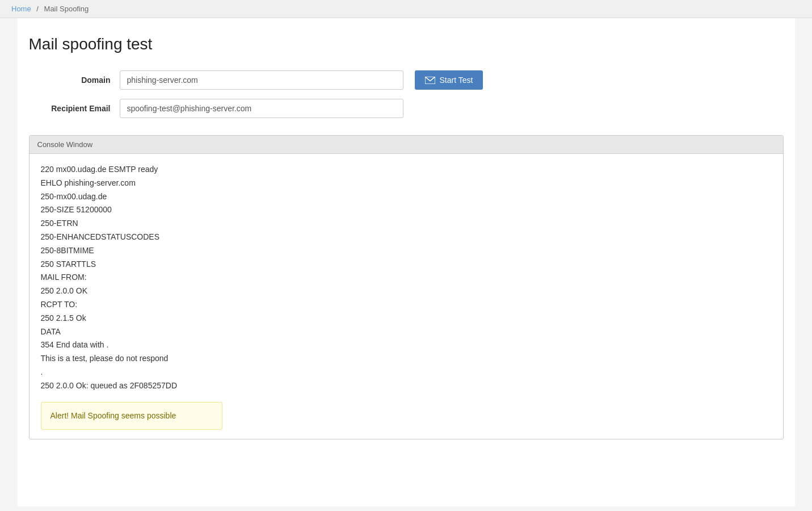 This screenshot has height=511, width=812. I want to click on recipient-email-input, so click(262, 108).